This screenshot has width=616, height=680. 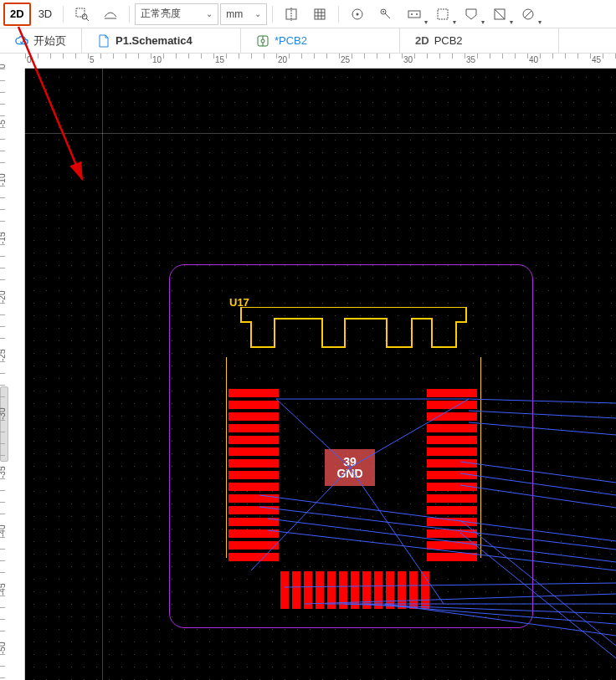 I want to click on tab-start-page: 开始页, so click(x=41, y=40).